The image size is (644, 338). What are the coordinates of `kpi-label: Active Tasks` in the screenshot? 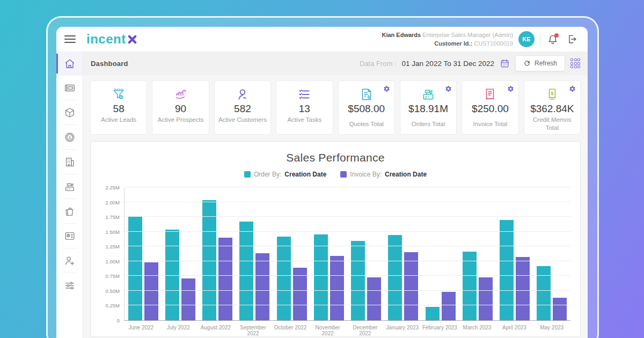 It's located at (304, 120).